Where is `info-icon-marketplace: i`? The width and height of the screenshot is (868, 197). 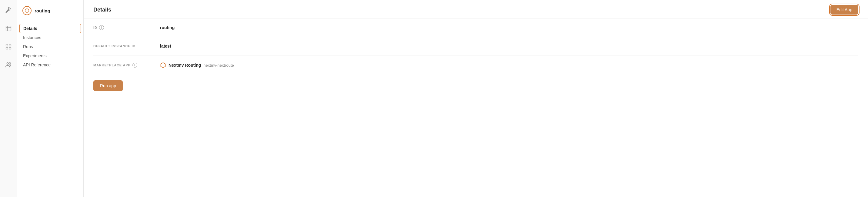
info-icon-marketplace: i is located at coordinates (135, 65).